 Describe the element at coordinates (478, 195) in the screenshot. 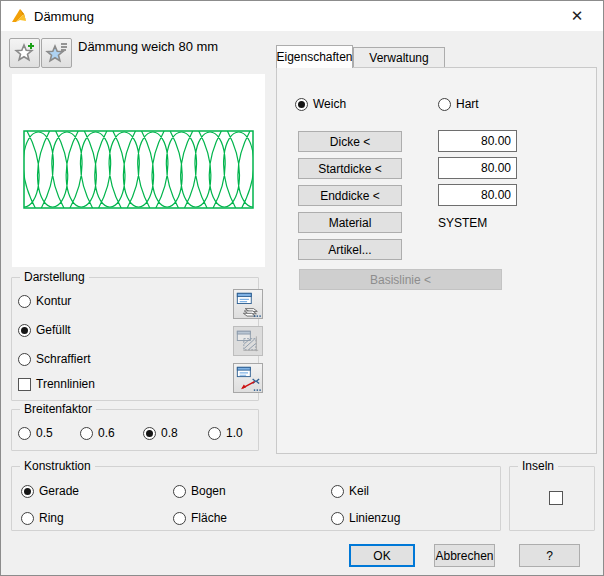

I see `enddicke-input` at that location.